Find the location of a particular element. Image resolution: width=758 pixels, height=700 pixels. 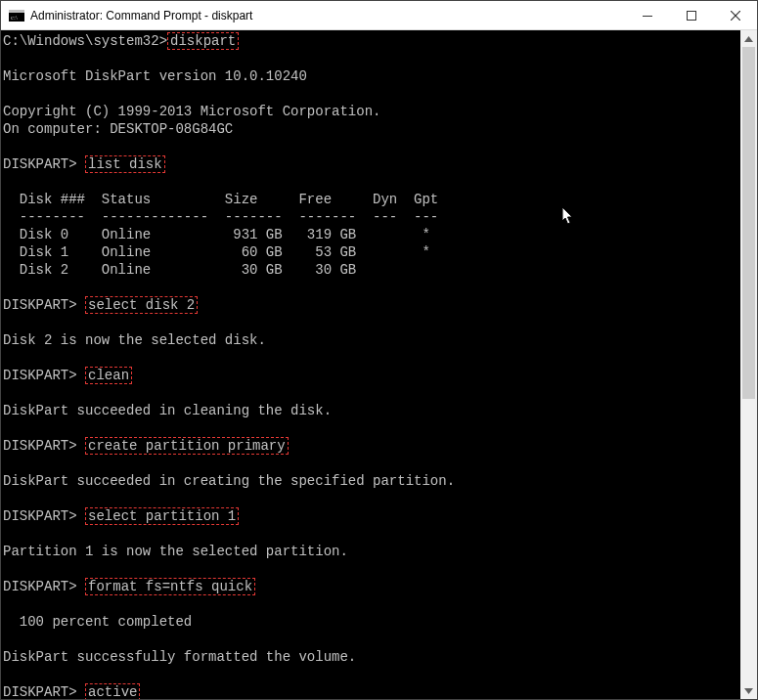

line-copyright: Copyright (C) 1999-2013 Microsoft Corpor… is located at coordinates (192, 111).